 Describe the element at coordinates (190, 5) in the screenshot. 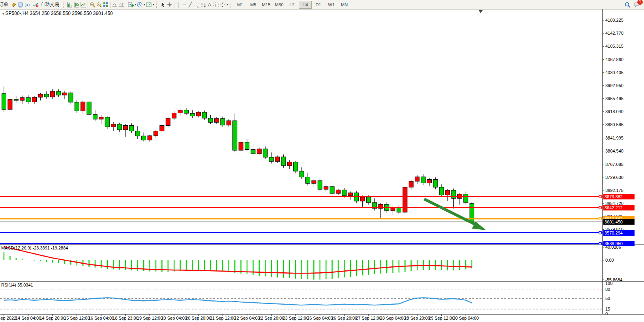

I see `trendline-icon: ╱` at that location.